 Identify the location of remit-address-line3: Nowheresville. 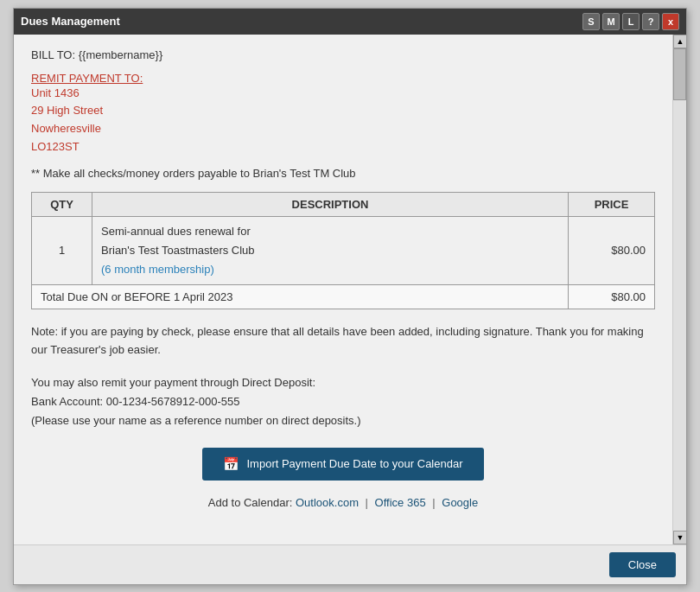
(343, 130).